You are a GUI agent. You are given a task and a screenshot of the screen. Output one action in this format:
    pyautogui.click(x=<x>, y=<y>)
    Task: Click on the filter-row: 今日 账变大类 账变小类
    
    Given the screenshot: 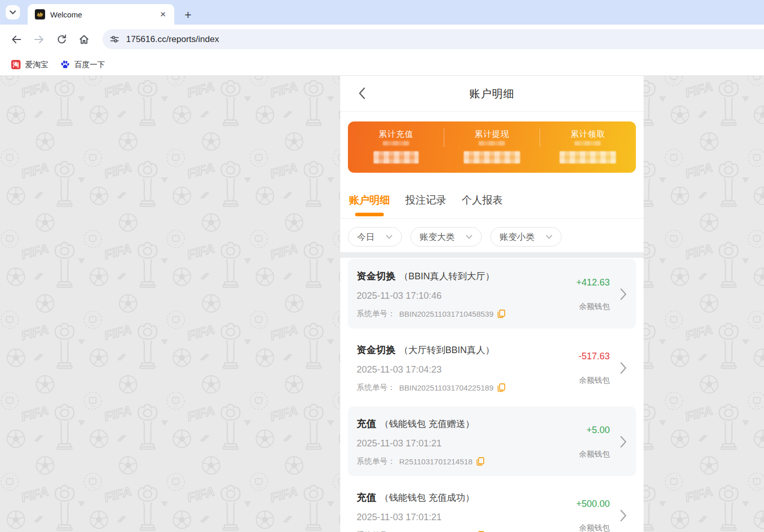 What is the action you would take?
    pyautogui.click(x=492, y=236)
    